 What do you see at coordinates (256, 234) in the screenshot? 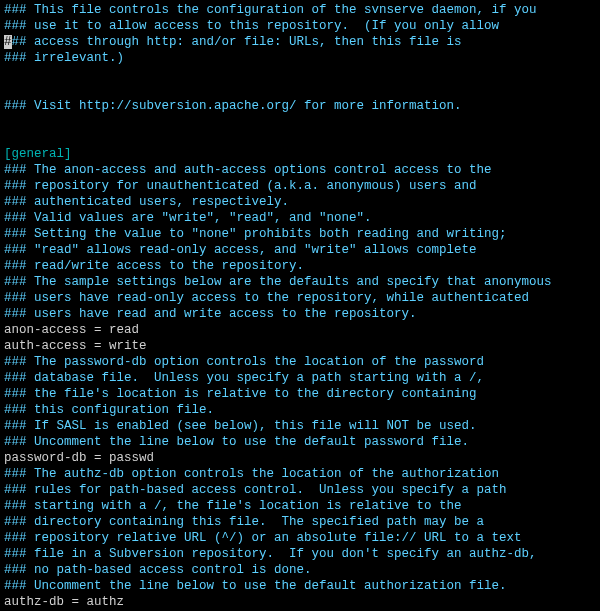
I see `editor-line: ### Setting the value to "none" prohibit…` at bounding box center [256, 234].